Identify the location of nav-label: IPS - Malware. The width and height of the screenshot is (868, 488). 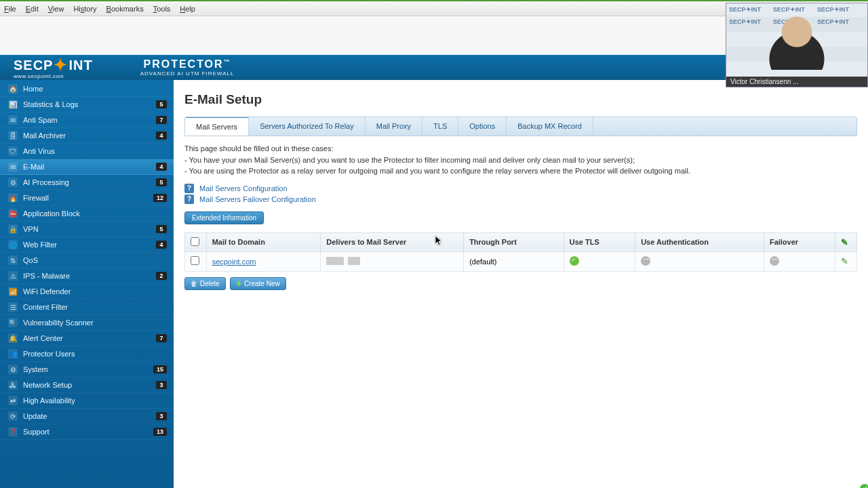
(46, 276).